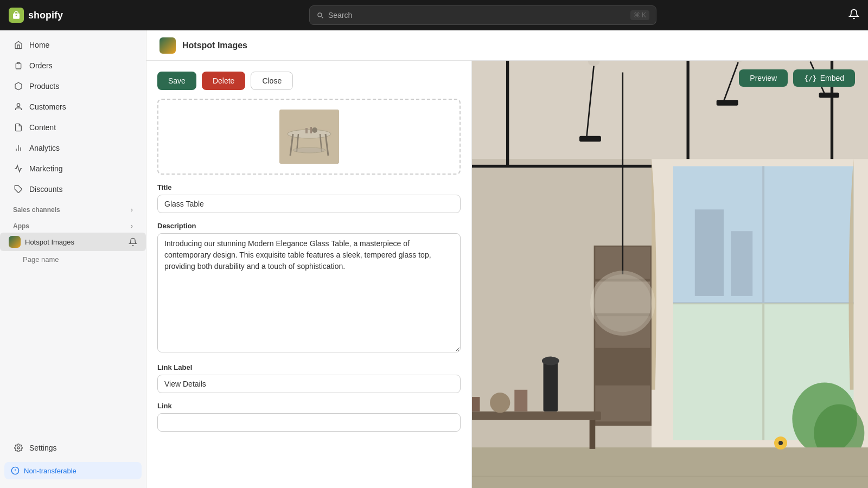 Image resolution: width=868 pixels, height=488 pixels. Describe the element at coordinates (309, 384) in the screenshot. I see `link-label-input` at that location.